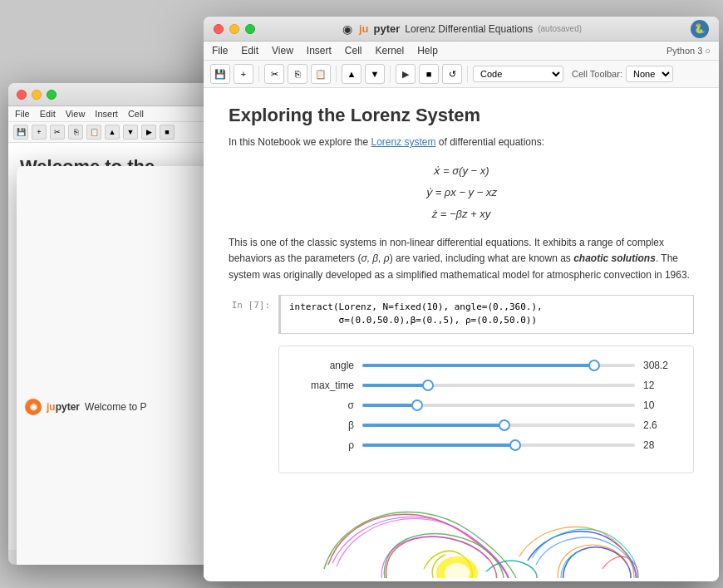 The image size is (723, 588). What do you see at coordinates (136, 114) in the screenshot?
I see `bg-menu-cell: Cell` at bounding box center [136, 114].